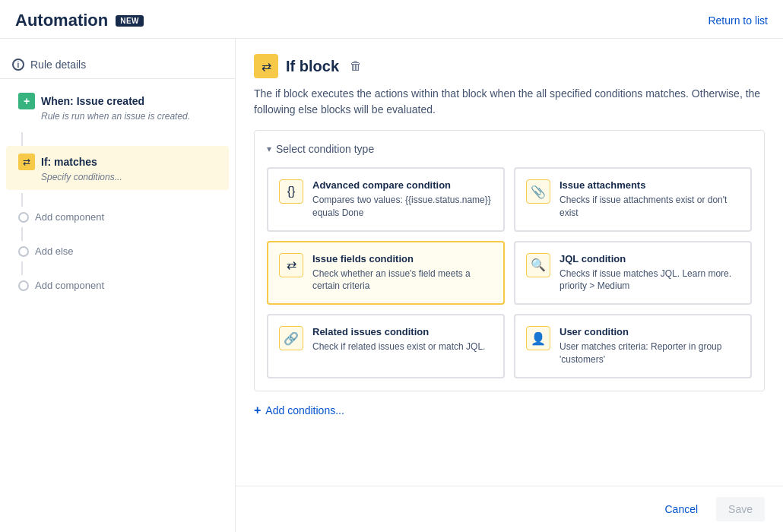 Image resolution: width=783 pixels, height=532 pixels. I want to click on user-condition-icon: 👤, so click(538, 338).